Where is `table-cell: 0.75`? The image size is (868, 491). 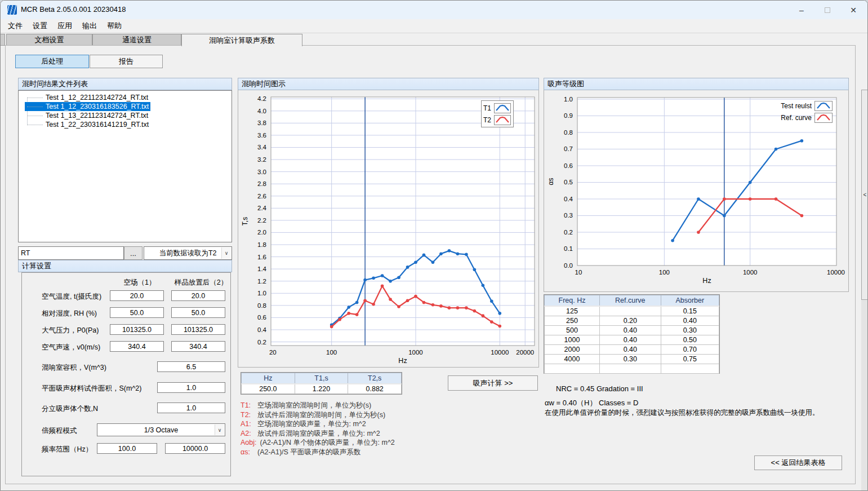
table-cell: 0.75 is located at coordinates (689, 359).